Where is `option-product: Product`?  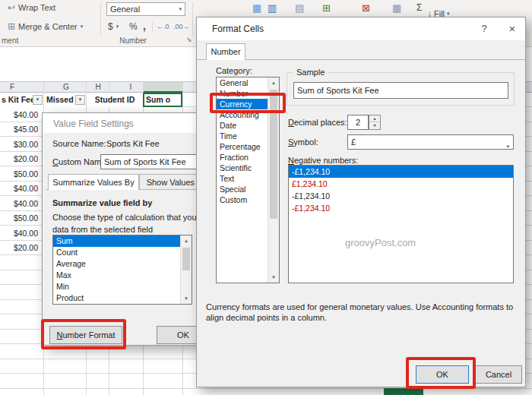 option-product: Product is located at coordinates (117, 298).